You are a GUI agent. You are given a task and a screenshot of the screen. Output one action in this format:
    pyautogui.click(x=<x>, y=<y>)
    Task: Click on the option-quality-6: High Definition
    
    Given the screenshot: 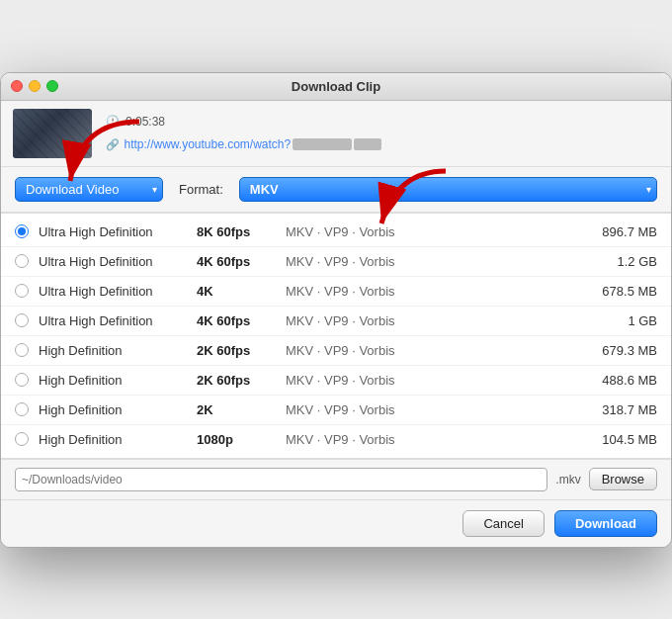 What is the action you would take?
    pyautogui.click(x=118, y=409)
    